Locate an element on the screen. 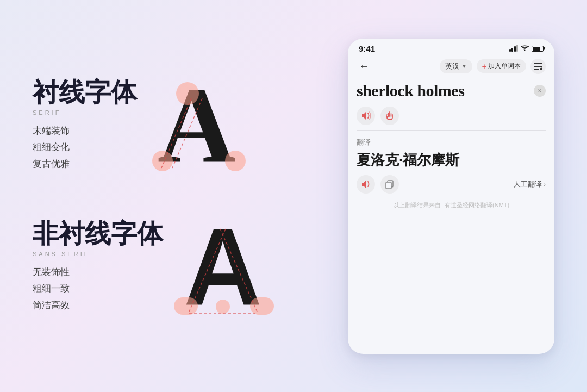  search-query: sherlock holmes is located at coordinates (410, 91).